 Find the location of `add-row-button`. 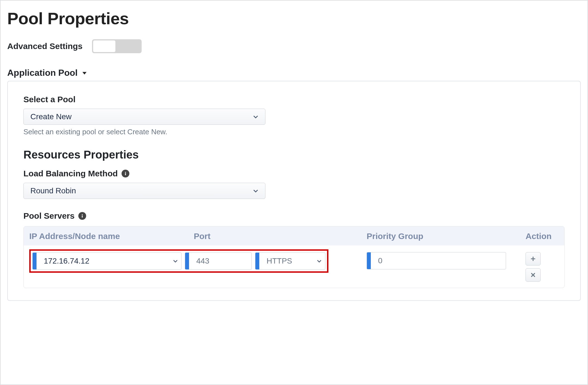

add-row-button is located at coordinates (533, 259).